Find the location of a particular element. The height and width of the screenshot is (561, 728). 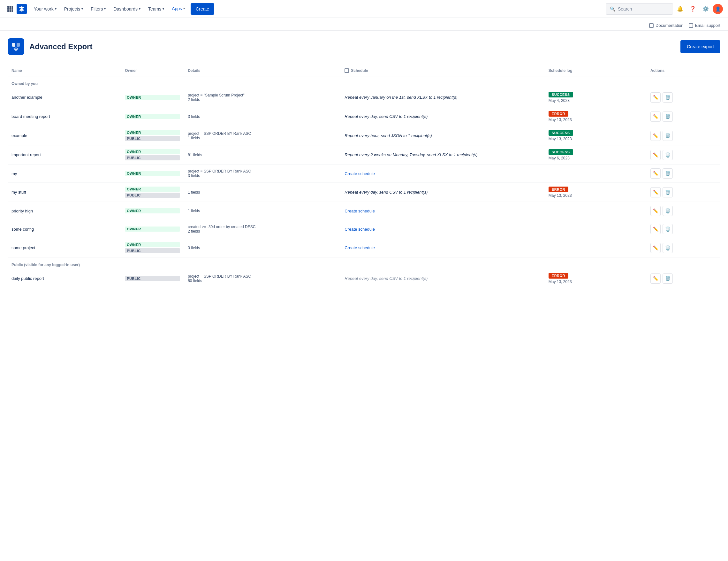

user-avatar: 👤 is located at coordinates (718, 9).